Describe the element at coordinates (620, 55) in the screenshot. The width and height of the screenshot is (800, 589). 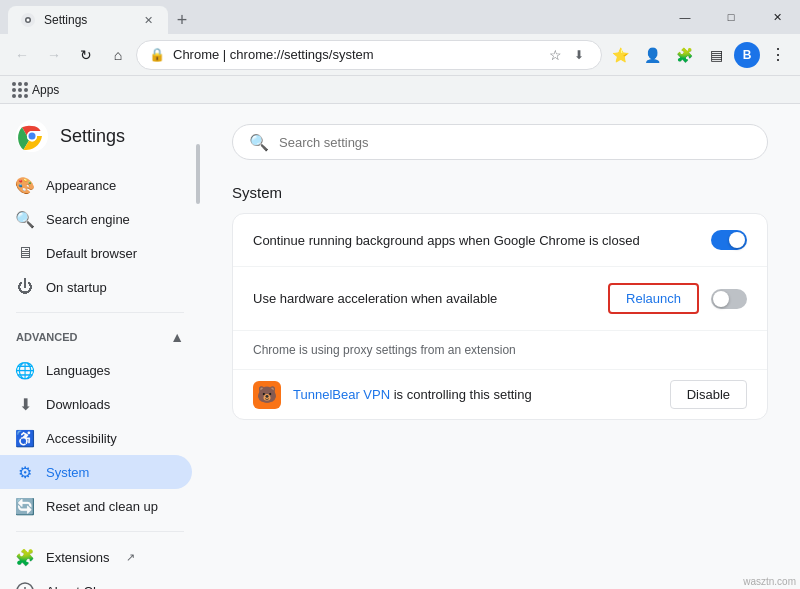
I see `bookmark-page-icon: ⭐` at that location.